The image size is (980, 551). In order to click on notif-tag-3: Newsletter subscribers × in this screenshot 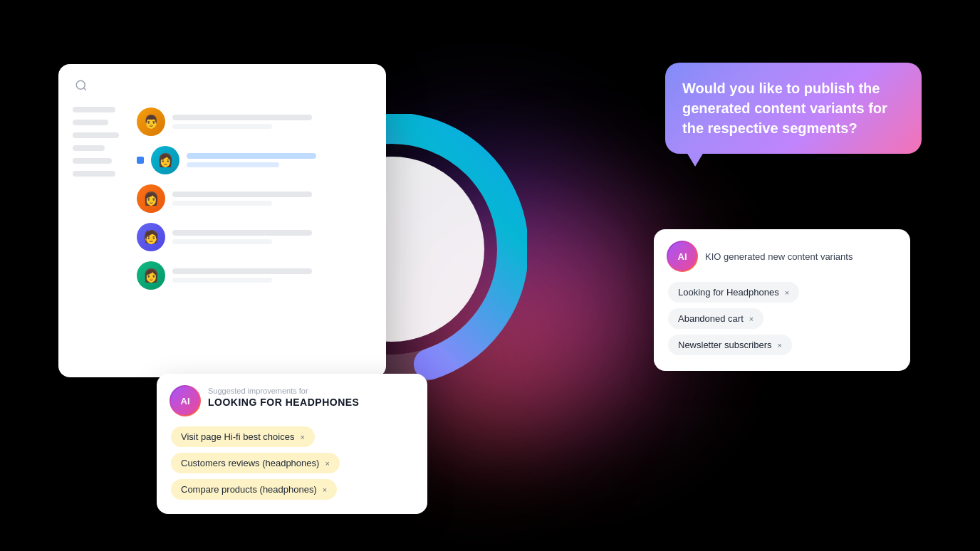, I will do `click(730, 345)`.